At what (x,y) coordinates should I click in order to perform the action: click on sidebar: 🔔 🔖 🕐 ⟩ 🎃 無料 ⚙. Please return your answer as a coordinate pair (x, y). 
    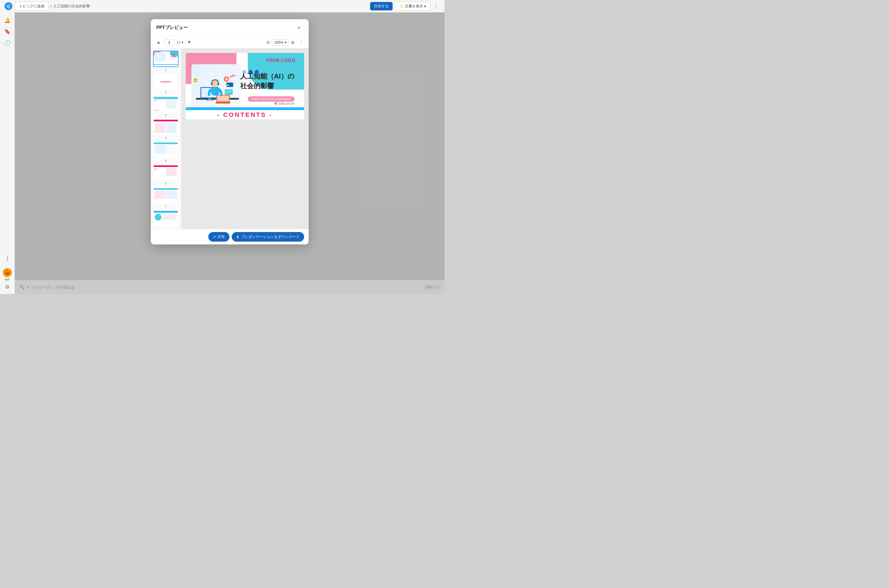
    Looking at the image, I should click on (8, 153).